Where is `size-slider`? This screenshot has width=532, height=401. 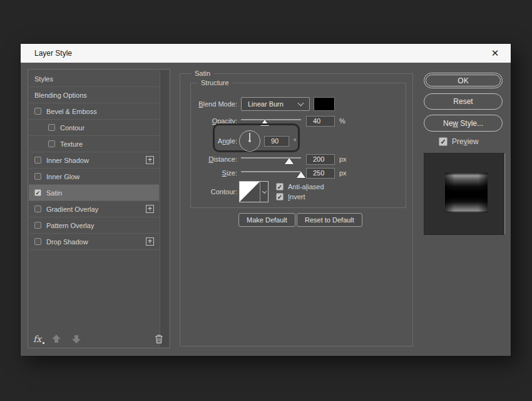
size-slider is located at coordinates (271, 173).